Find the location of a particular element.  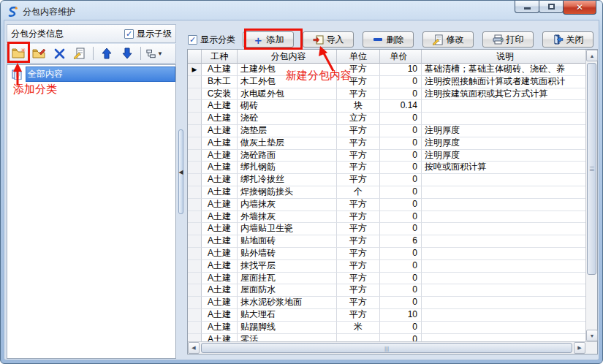

close-button: ✕ is located at coordinates (580, 7).